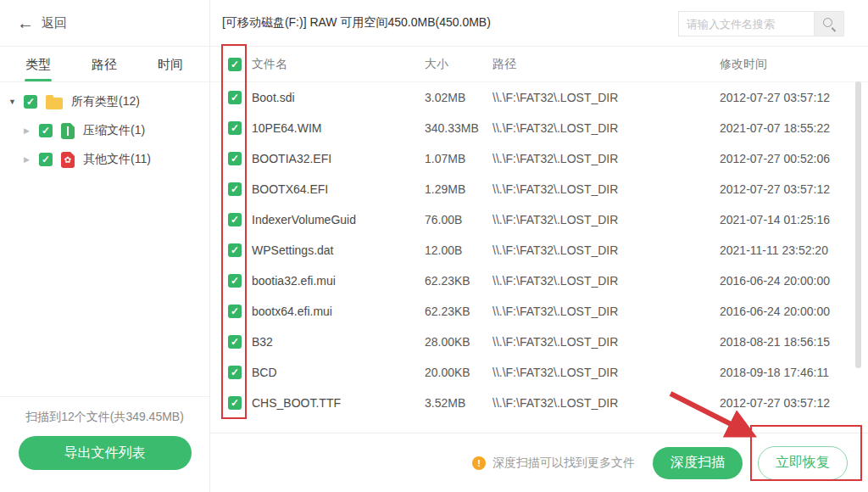 Image resolution: width=868 pixels, height=492 pixels. What do you see at coordinates (105, 444) in the screenshot?
I see `sidebar-footer: 扫描到12个文件(共349.45MB) 导出文件列表` at bounding box center [105, 444].